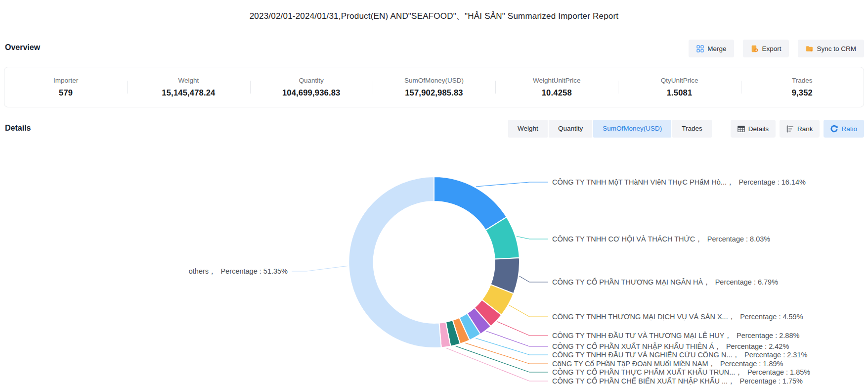 Image resolution: width=868 pixels, height=386 pixels. Describe the element at coordinates (646, 355) in the screenshot. I see `pie-label-name: CÔNG TY TNHH ĐẦU TƯ VÀ NGHIÊN CỨU CÔNG N…` at that location.